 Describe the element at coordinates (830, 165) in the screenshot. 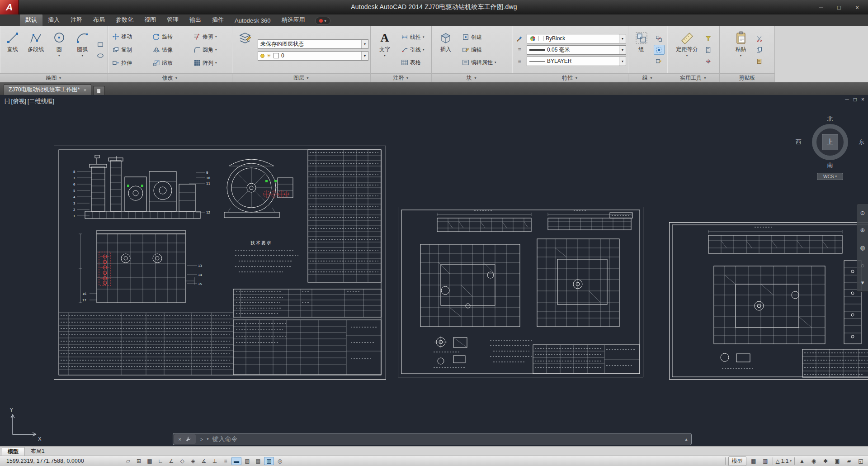

I see `viewcube-south-label: 南` at that location.